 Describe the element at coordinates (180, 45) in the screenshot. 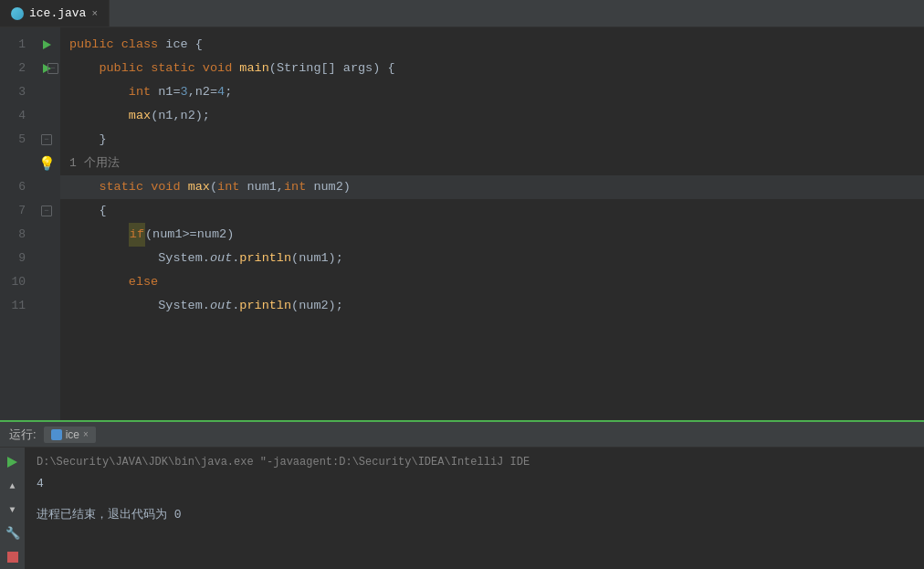

I see `classname-ice: ice` at that location.